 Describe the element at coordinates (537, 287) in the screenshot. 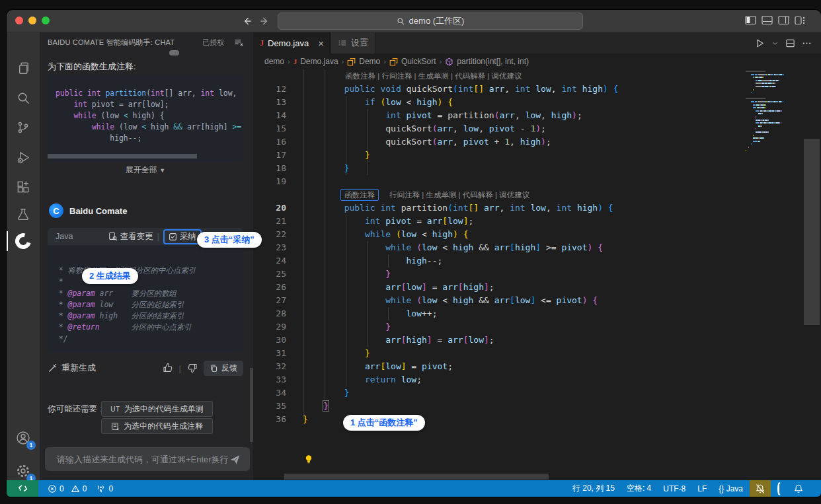

I see `code-line-26: 26 arr[low] = arr[high];` at that location.